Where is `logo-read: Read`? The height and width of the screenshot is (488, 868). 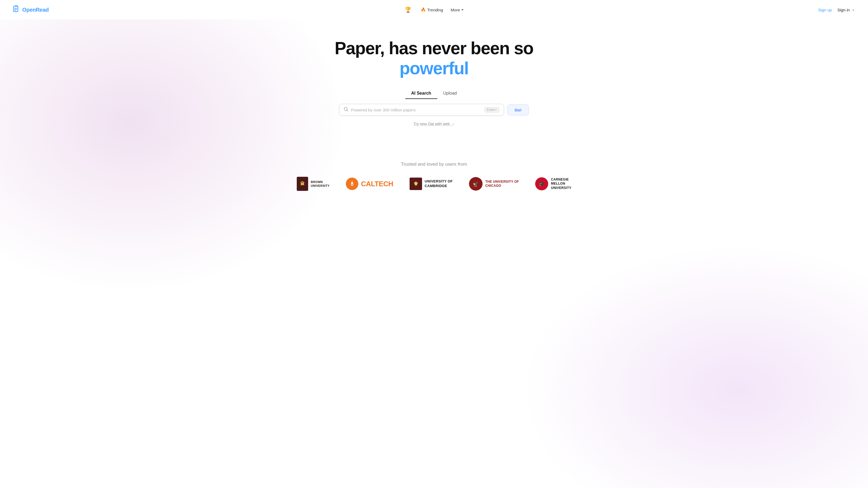
logo-read: Read is located at coordinates (42, 10).